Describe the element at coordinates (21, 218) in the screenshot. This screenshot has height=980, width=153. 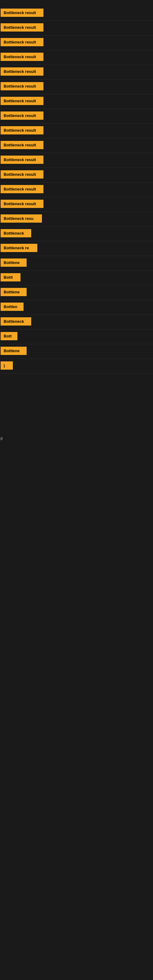
I see `bottleneck-badge: Bottleneck resu` at that location.